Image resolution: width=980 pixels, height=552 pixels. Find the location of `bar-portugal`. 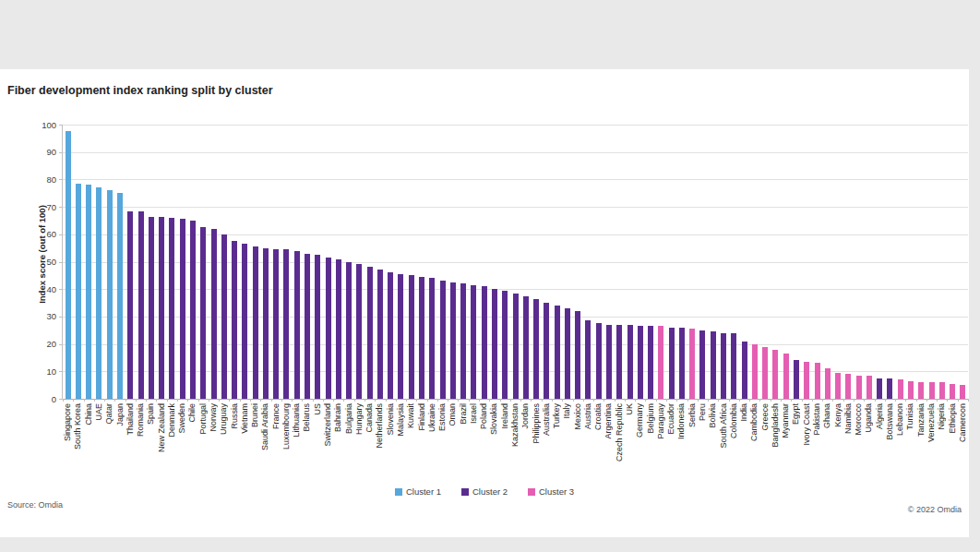

bar-portugal is located at coordinates (203, 313).